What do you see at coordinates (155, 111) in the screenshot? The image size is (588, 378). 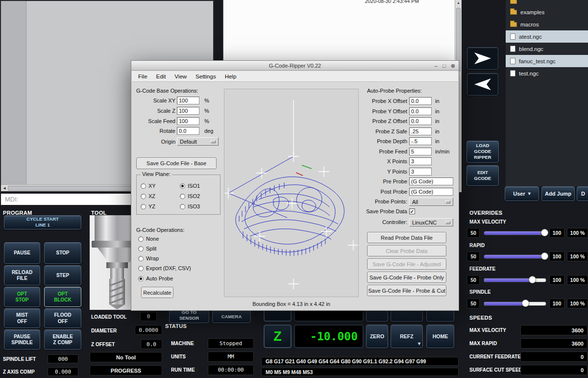 I see `scale-z-label: Scale Z` at bounding box center [155, 111].